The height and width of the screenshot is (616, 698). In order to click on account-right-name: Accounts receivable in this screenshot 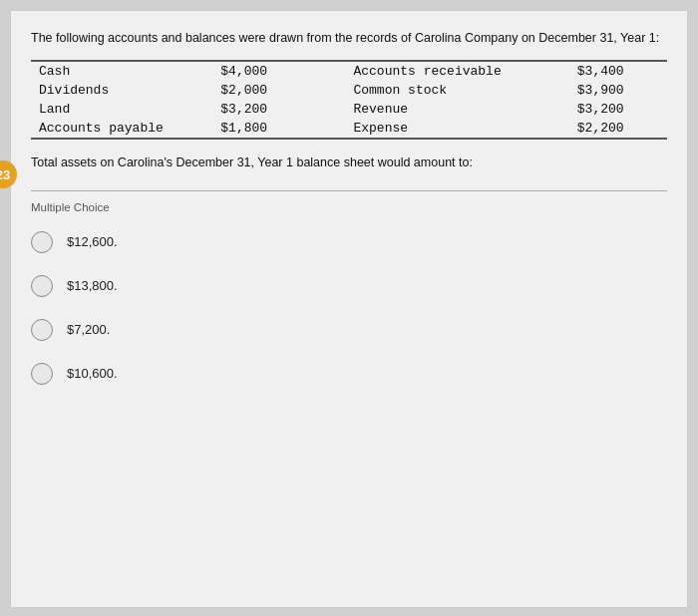, I will do `click(457, 71)`.